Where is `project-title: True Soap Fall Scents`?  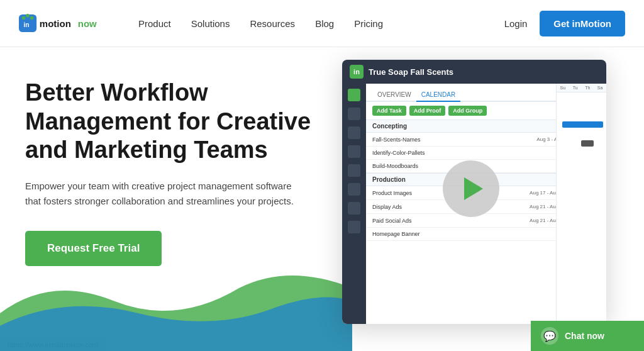
project-title: True Soap Fall Scents is located at coordinates (411, 72).